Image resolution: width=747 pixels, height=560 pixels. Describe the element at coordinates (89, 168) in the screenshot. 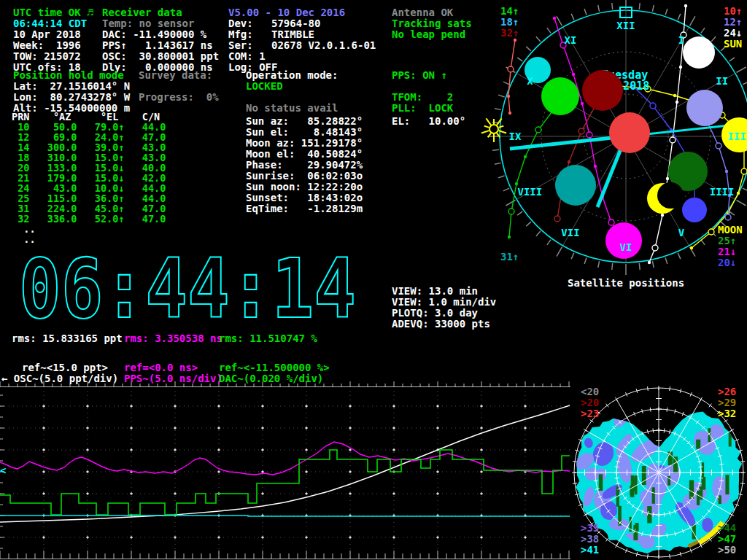

I see `prn-table-row: 20 133.0 15.0↓ 40.0` at that location.